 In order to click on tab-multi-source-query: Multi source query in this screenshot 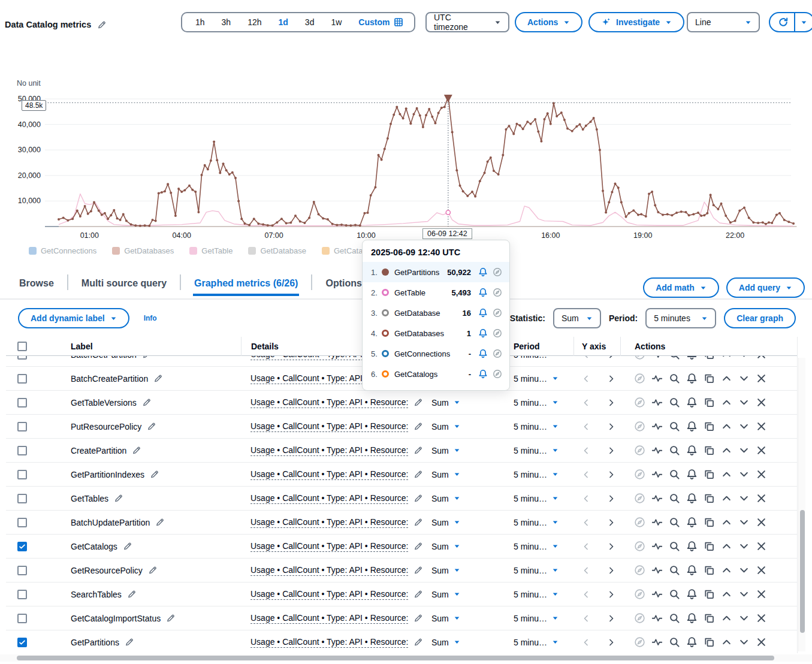, I will do `click(124, 285)`.